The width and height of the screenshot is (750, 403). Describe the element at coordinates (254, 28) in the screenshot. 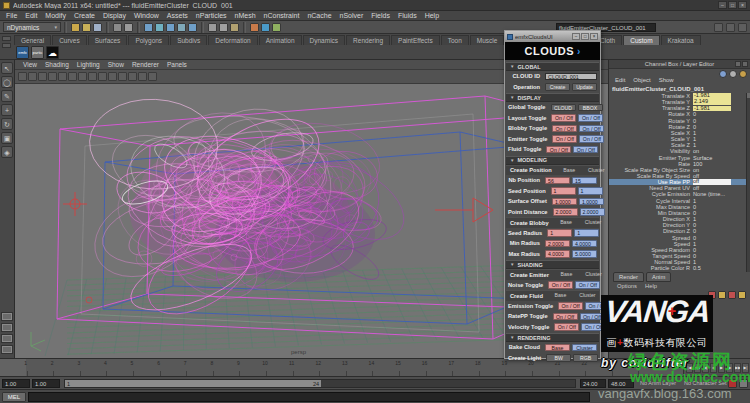

I see `render-view-icon` at that location.